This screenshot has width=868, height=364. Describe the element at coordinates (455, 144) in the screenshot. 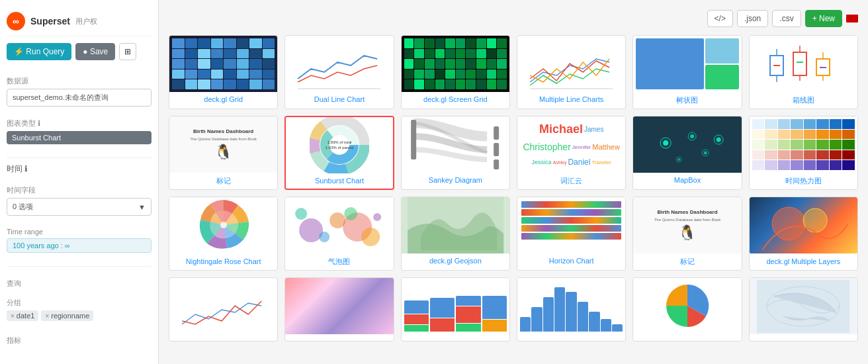

I see `sankey-svg` at that location.